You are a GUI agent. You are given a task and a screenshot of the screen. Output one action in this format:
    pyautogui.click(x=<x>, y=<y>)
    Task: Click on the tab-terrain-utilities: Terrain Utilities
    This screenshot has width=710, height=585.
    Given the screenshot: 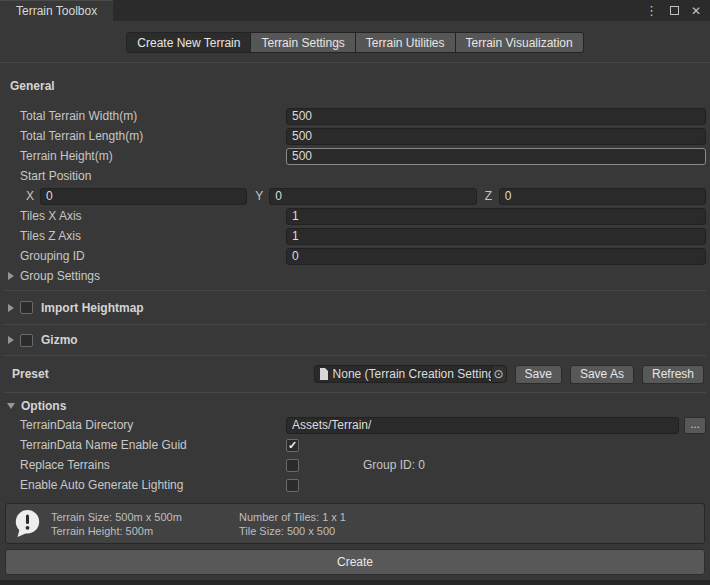 What is the action you would take?
    pyautogui.click(x=406, y=42)
    